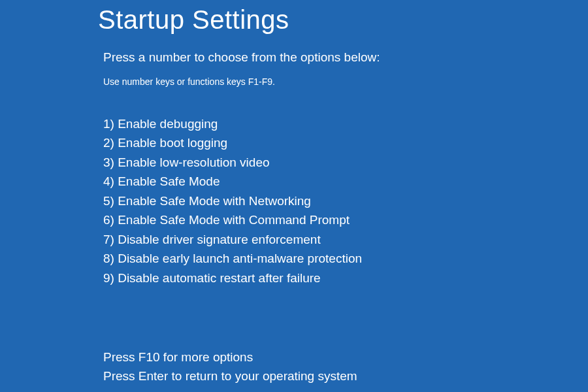 This screenshot has height=392, width=588. What do you see at coordinates (346, 124) in the screenshot?
I see `option-1-debugging: 1) Enable debugging` at bounding box center [346, 124].